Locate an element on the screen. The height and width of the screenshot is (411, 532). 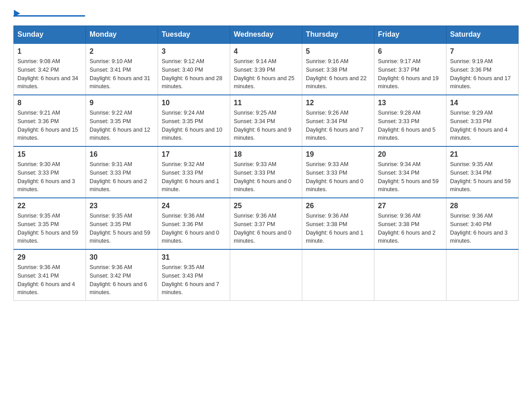
table-row: 4Sunrise: 9:14 AMSunset: 3:39 PMDaylight… is located at coordinates (266, 69).